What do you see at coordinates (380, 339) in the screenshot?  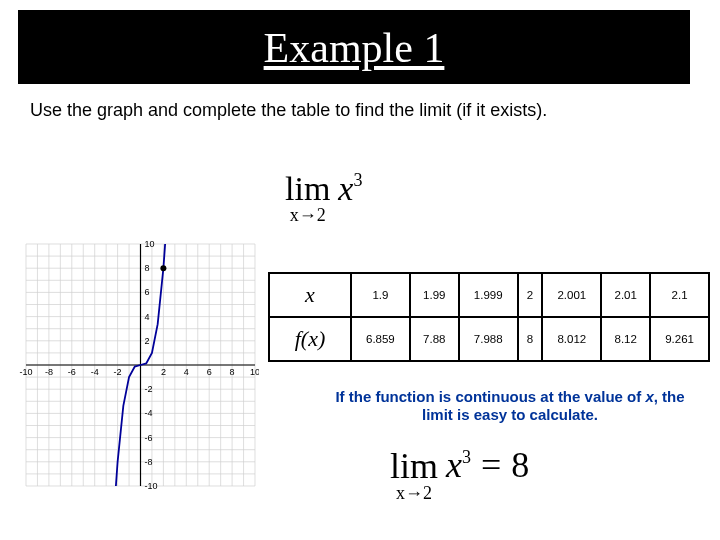 I see `table-fx-cell: 6.859` at bounding box center [380, 339].